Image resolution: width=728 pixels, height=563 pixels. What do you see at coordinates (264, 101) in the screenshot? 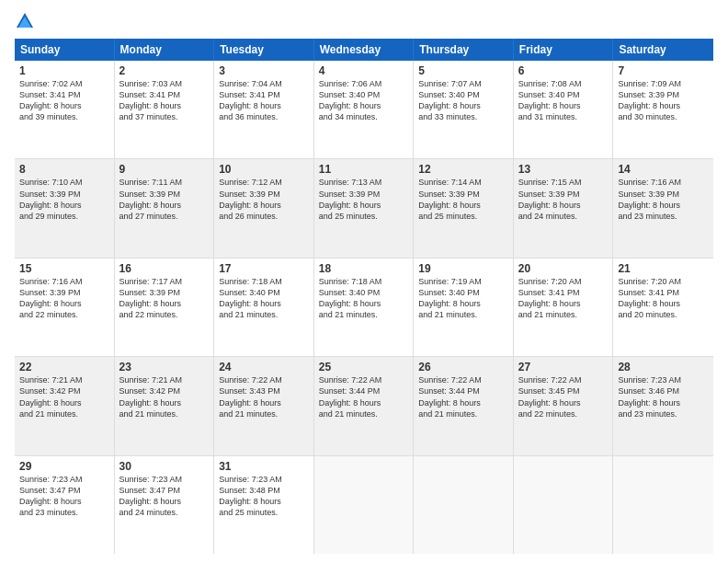
I see `cell-text: Sunrise: 7:04 AM Sunset: 3:41 PM Dayligh…` at bounding box center [264, 101].